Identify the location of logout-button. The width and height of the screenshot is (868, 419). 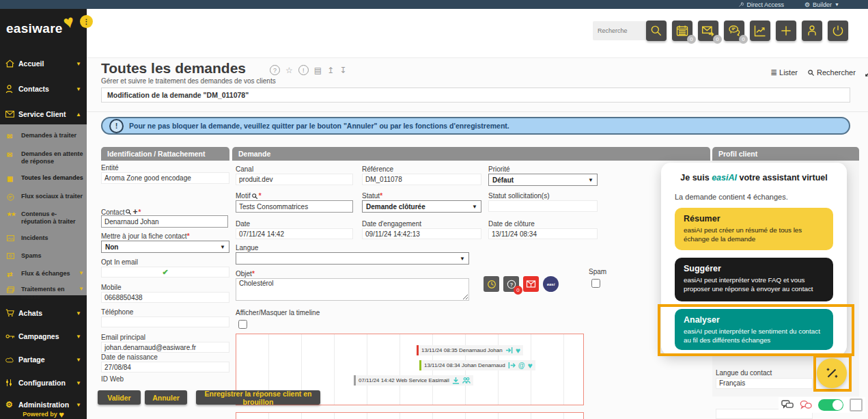
(838, 31).